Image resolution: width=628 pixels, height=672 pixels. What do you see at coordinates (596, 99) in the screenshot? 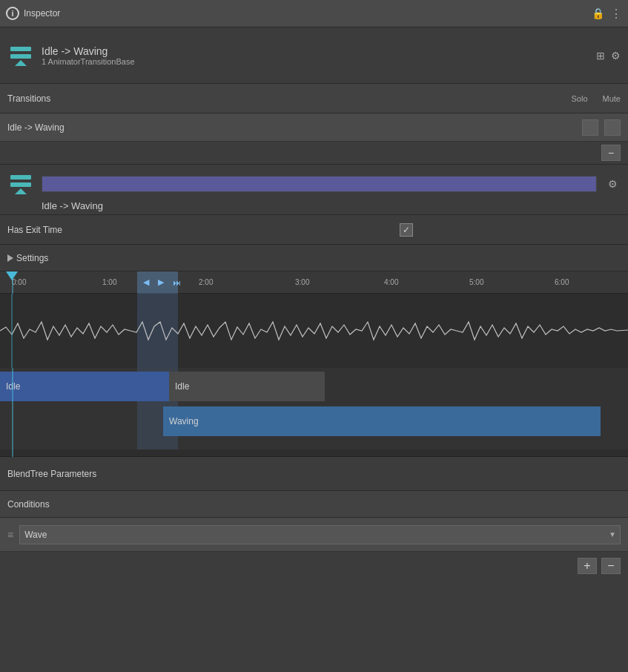
I see `transitions-header-right: Solo Mute` at bounding box center [596, 99].